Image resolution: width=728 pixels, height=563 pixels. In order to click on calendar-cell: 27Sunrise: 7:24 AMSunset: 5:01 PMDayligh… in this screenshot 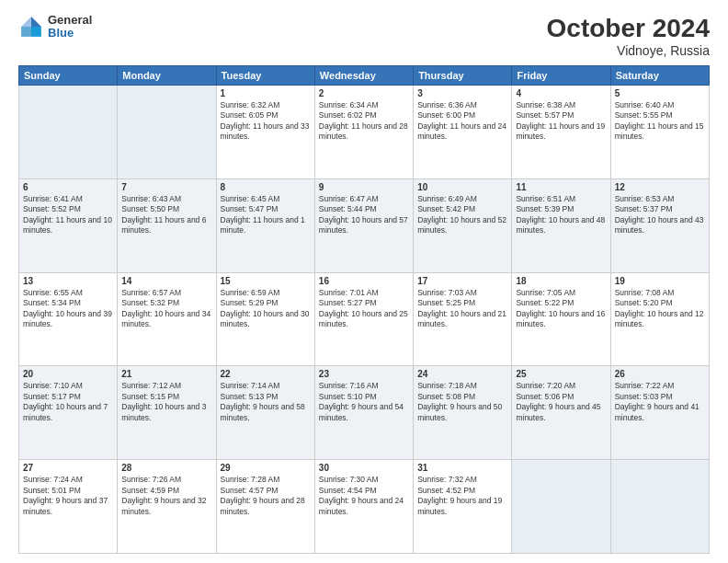, I will do `click(68, 507)`.